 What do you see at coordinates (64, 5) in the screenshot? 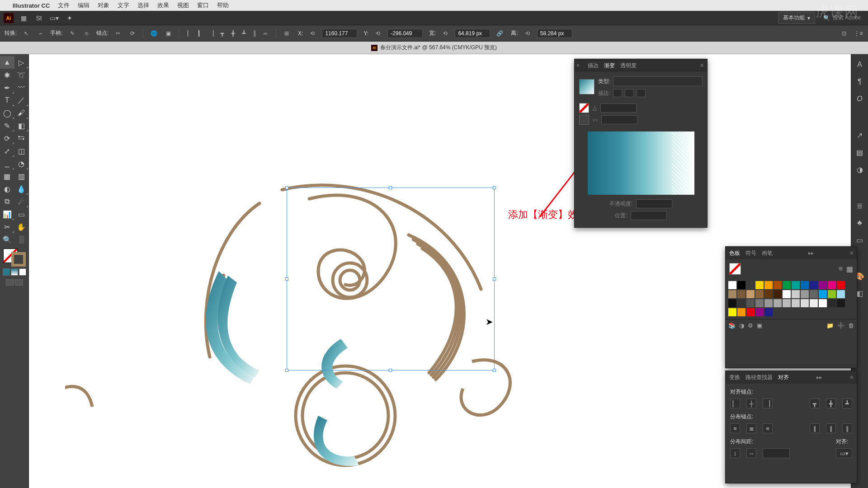
I see `menu-file: 文件` at bounding box center [64, 5].